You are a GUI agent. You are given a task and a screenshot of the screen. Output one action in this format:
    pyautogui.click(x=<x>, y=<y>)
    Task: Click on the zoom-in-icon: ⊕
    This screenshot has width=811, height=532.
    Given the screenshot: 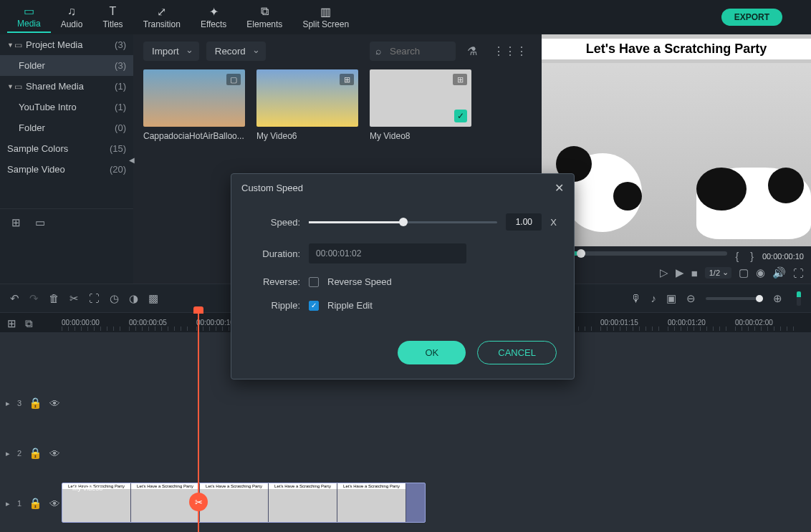 What is the action you would take?
    pyautogui.click(x=778, y=299)
    